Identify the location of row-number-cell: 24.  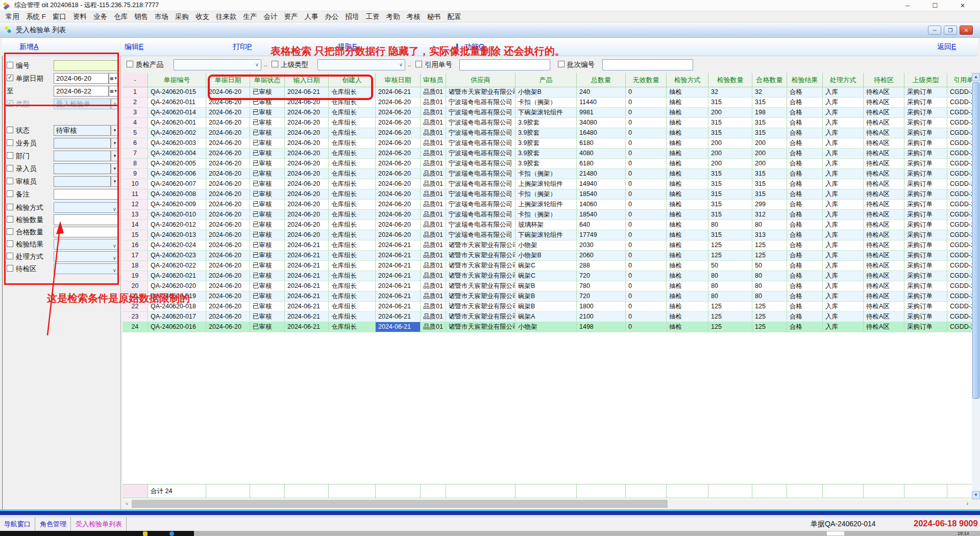
(135, 327).